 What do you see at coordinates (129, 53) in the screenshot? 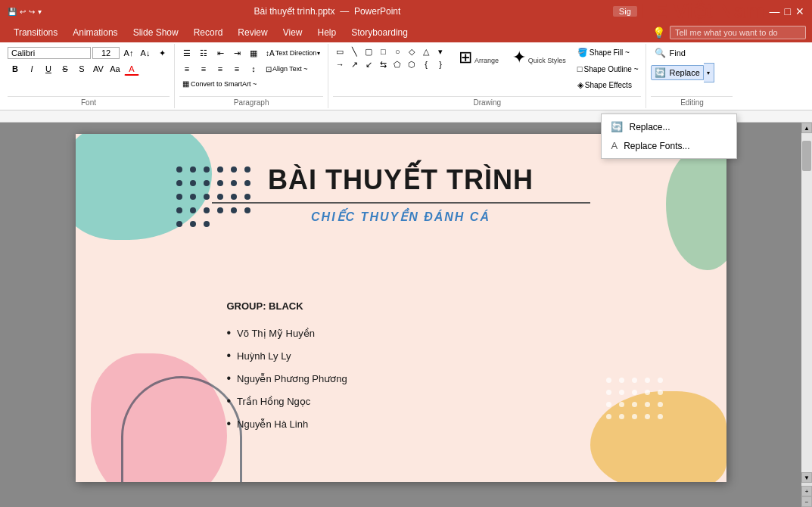
I see `increase-font-btn: A↑` at bounding box center [129, 53].